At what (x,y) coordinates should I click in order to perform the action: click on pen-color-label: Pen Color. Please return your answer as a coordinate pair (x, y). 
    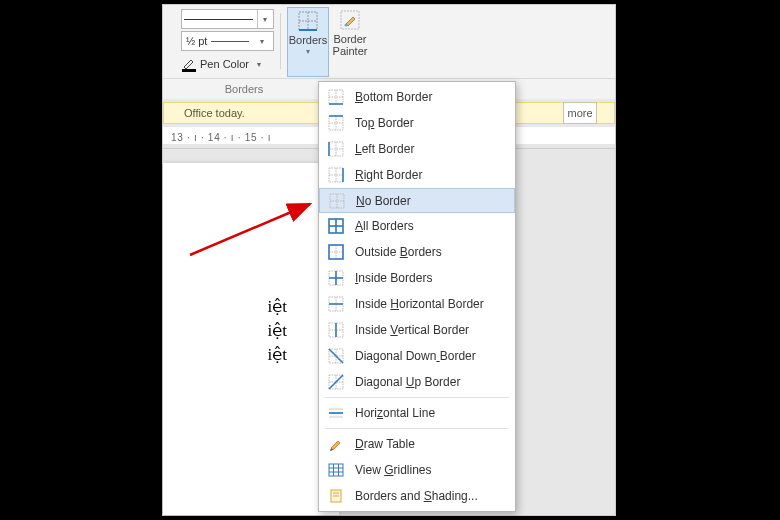
    Looking at the image, I should click on (224, 64).